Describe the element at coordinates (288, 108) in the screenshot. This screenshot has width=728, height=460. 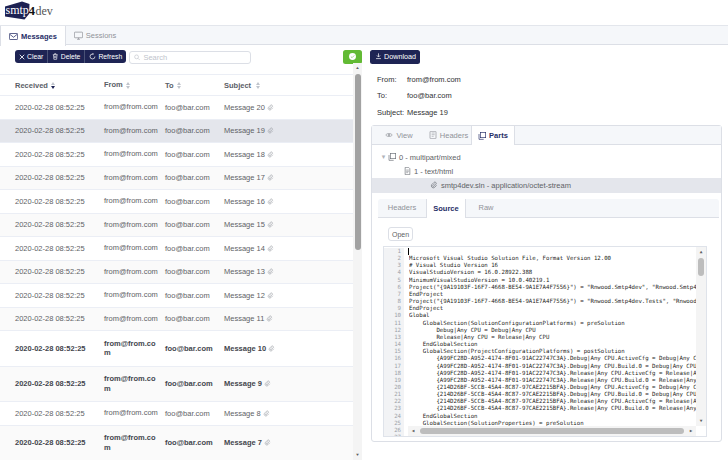
I see `cell-subject: Message 20` at that location.